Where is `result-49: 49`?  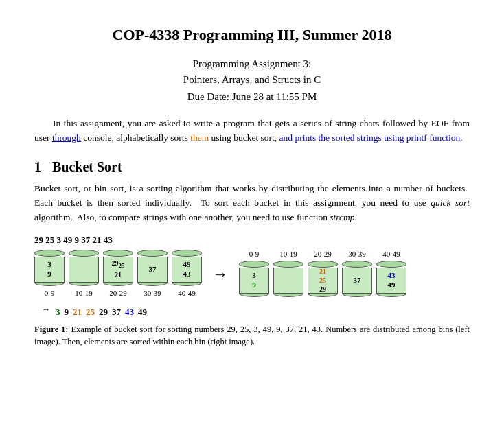
result-49: 49 is located at coordinates (143, 312).